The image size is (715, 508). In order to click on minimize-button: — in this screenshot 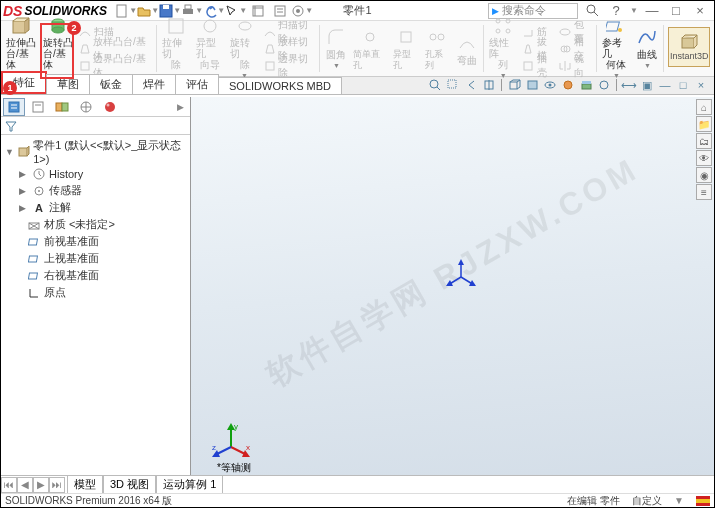, I will do `click(652, 11)`.